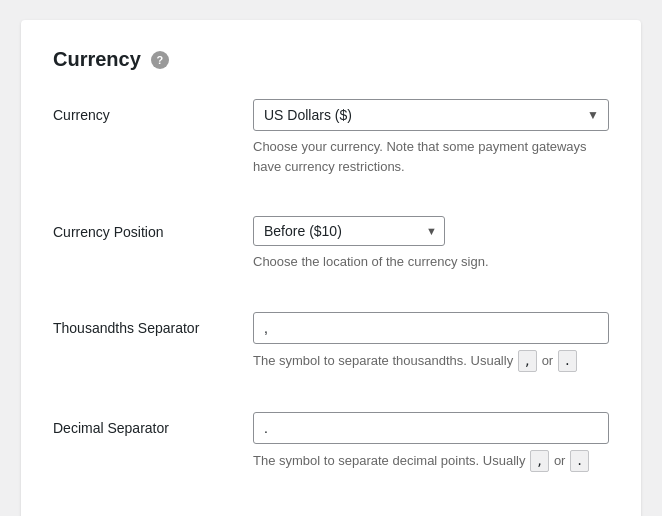 This screenshot has height=516, width=662. Describe the element at coordinates (349, 231) in the screenshot. I see `position-select-wrapper: Before ($10)After (10$)Before with space…` at that location.